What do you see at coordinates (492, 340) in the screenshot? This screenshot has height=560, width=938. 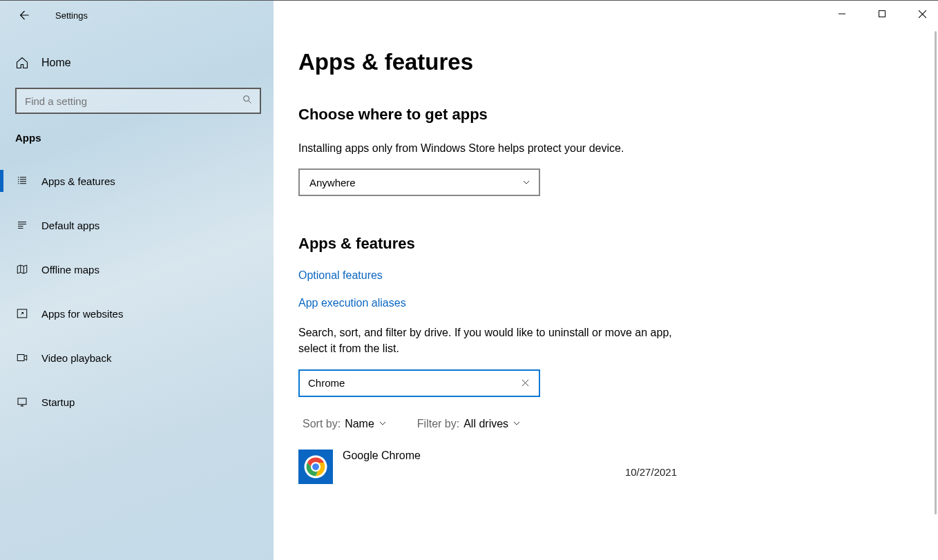 I see `apps-features-description: Search, sort, and filter by drive. If yo…` at bounding box center [492, 340].